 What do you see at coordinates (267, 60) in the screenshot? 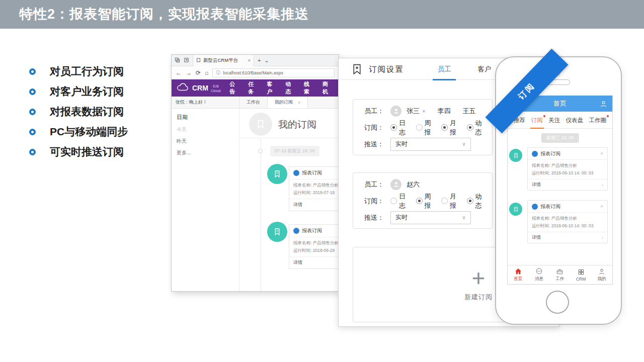
I see `tab-menu-icon: ⌄` at bounding box center [267, 60].